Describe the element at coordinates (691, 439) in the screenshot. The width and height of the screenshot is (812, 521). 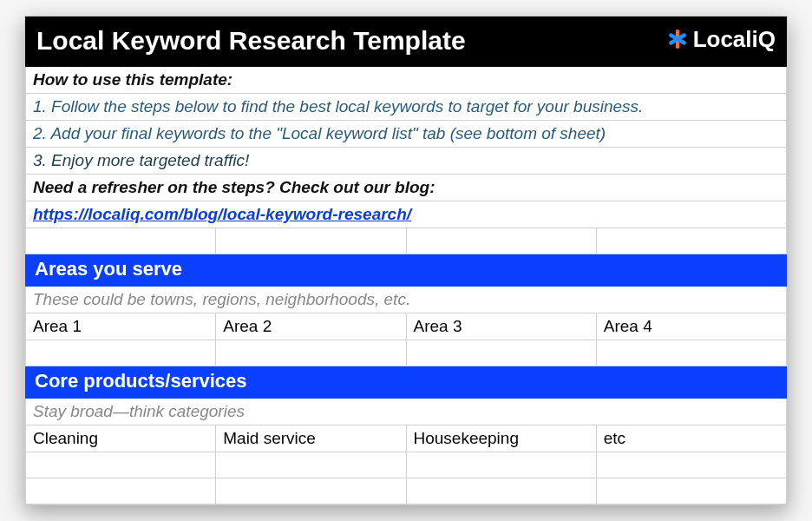
I see `cell: etc` at that location.